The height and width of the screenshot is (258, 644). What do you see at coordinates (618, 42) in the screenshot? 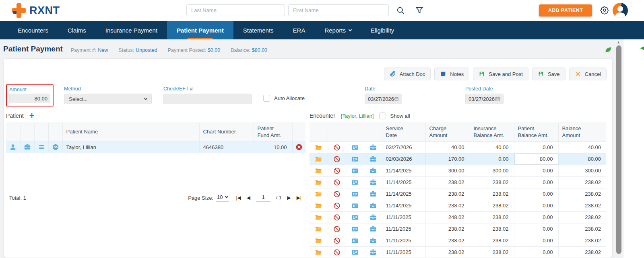
I see `scroll-up-arrow-icon: ▲` at bounding box center [618, 42].